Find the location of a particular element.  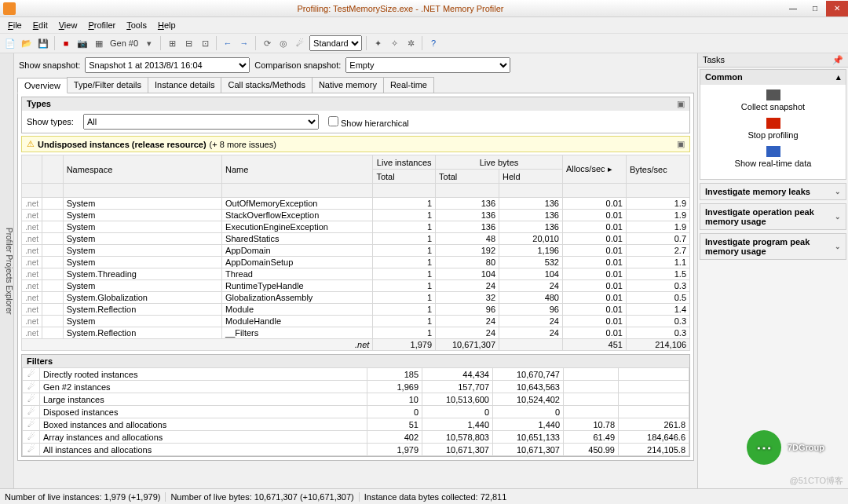

filters-table: ☄Directly rooted instances18544,43410,67… is located at coordinates (356, 411).